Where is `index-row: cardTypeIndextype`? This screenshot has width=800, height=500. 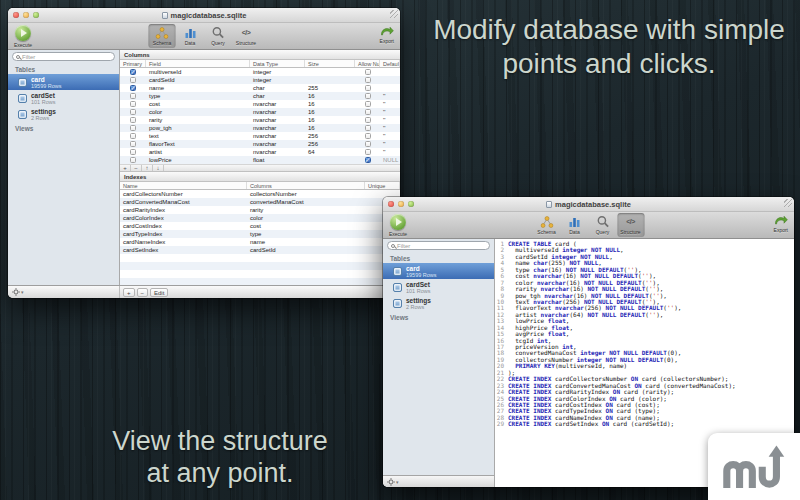 index-row: cardTypeIndextype is located at coordinates (260, 234).